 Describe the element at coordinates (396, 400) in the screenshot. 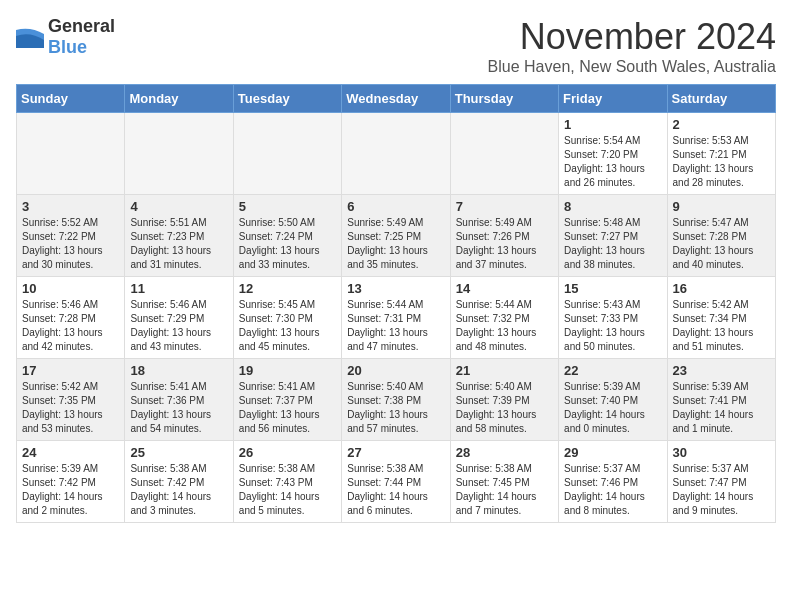

I see `week-row-4: 17Sunrise: 5:42 AM Sunset: 7:35 PM Dayli…` at that location.